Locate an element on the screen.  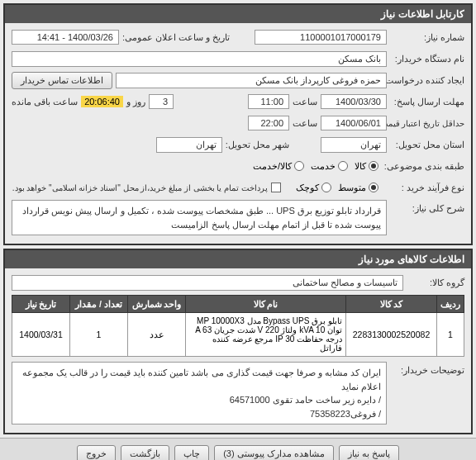
back-button: بازگشت is located at coordinates (145, 453).